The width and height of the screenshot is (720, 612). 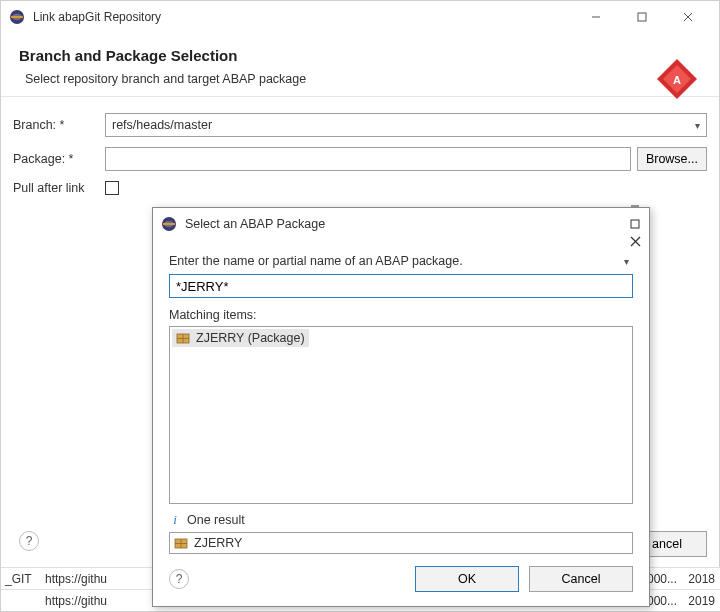 What do you see at coordinates (581, 579) in the screenshot?
I see `cancel-button: Cancel` at bounding box center [581, 579].